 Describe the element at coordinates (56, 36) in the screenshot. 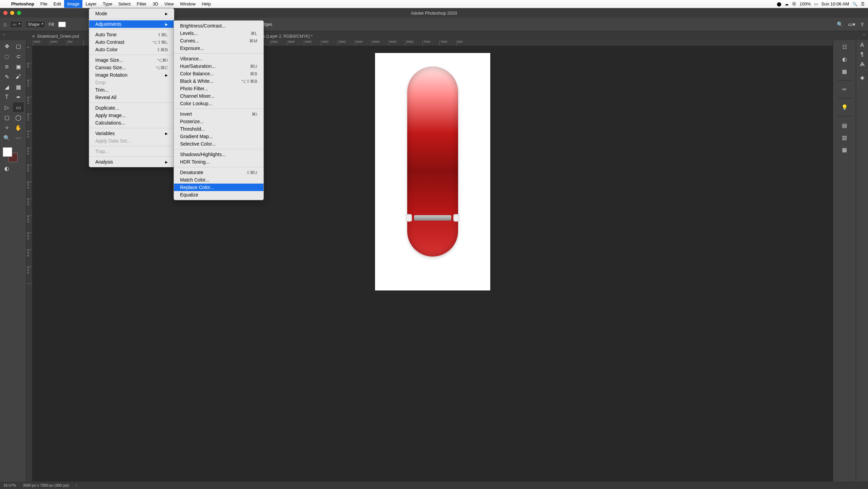

I see `document-tab-1: ✕ Skateboard_Green.psd` at that location.